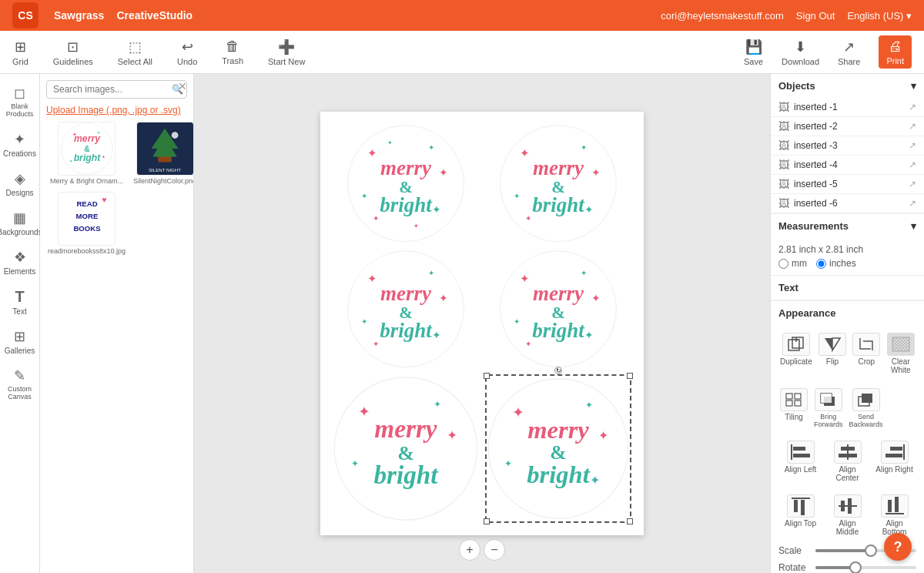 The image size is (924, 573). What do you see at coordinates (406, 183) in the screenshot?
I see `ornament-1: ✦ ✦ ✦ ✦ ✦ ✦ ✦ ✦ merry & bright` at bounding box center [406, 183].